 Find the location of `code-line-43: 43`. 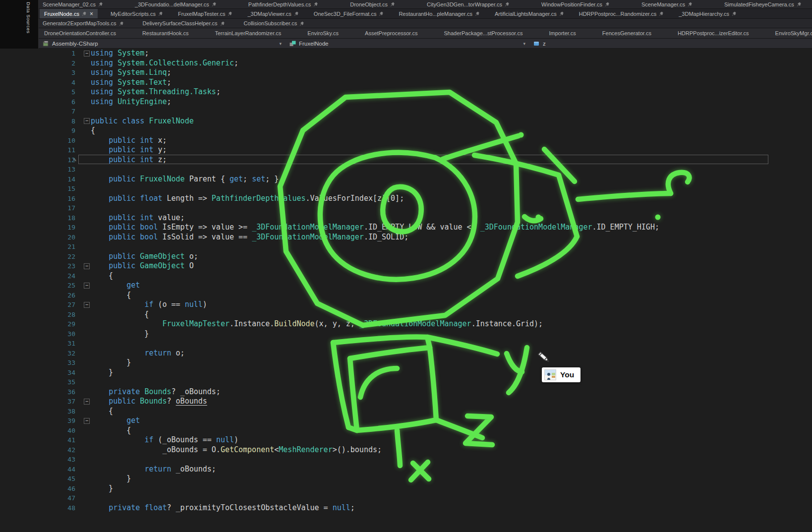

code-line-43: 43 is located at coordinates (406, 460).